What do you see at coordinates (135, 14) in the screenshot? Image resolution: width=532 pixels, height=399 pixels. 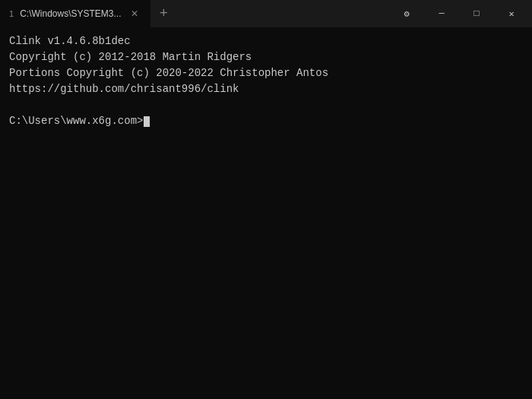 I see `tab-close-button: ✕` at bounding box center [135, 14].